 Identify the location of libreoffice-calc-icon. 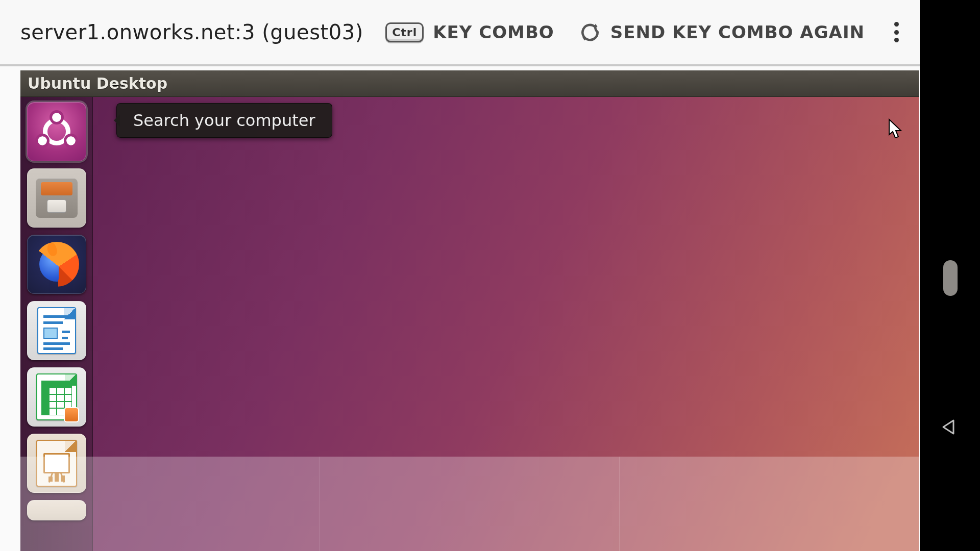
(57, 397).